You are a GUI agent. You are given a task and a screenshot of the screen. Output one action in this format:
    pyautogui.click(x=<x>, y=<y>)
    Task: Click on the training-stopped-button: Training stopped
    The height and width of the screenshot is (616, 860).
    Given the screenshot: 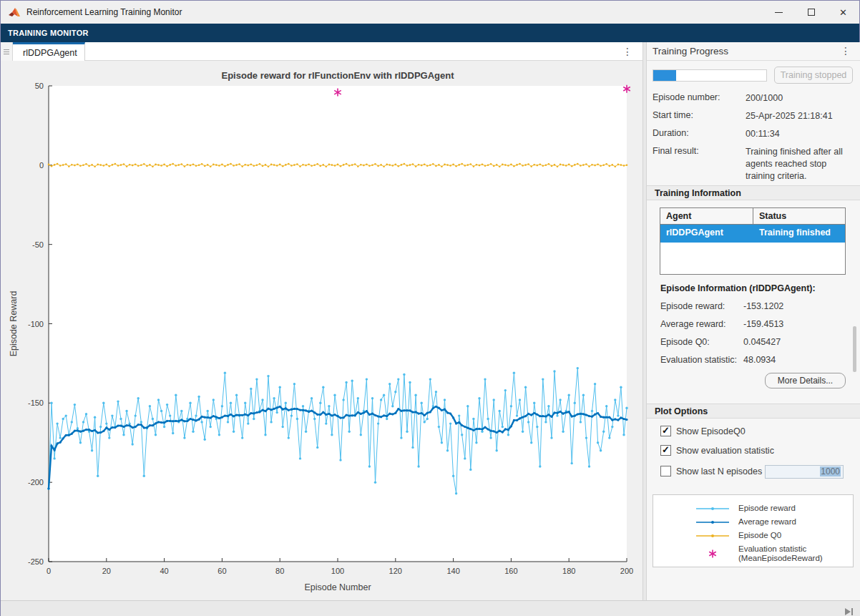 What is the action you would take?
    pyautogui.click(x=813, y=75)
    